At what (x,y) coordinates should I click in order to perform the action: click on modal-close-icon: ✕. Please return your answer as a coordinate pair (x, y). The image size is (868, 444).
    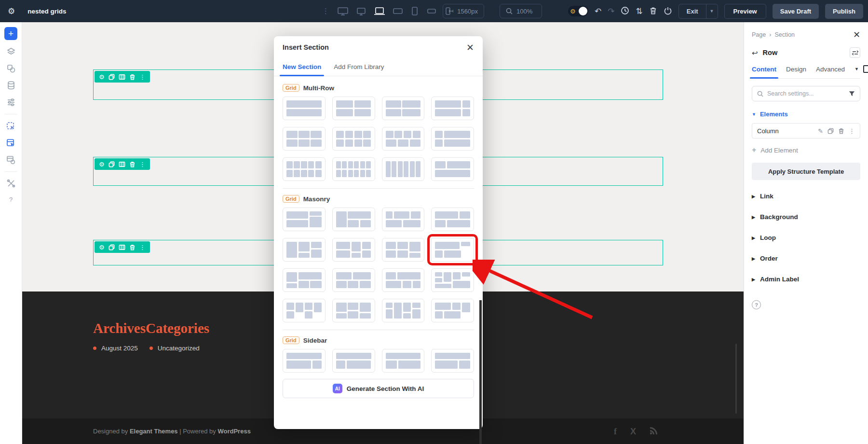
    Looking at the image, I should click on (470, 47).